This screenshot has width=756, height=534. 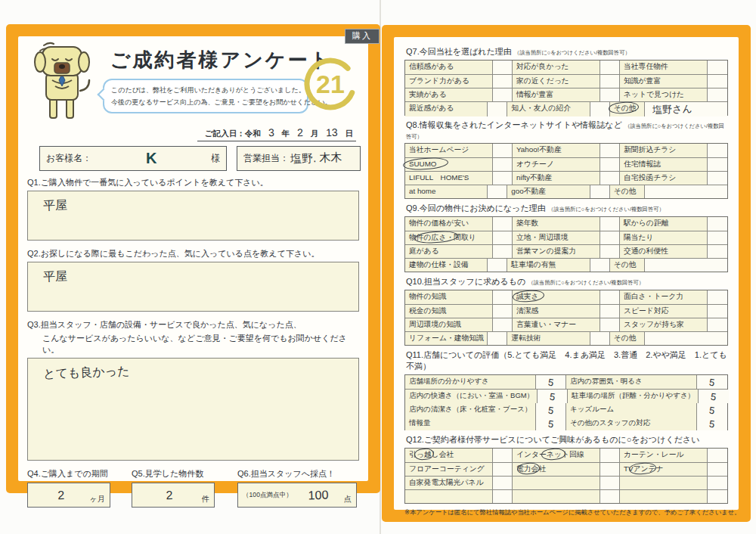 I want to click on q4-value-handwriting: 2, so click(x=61, y=495).